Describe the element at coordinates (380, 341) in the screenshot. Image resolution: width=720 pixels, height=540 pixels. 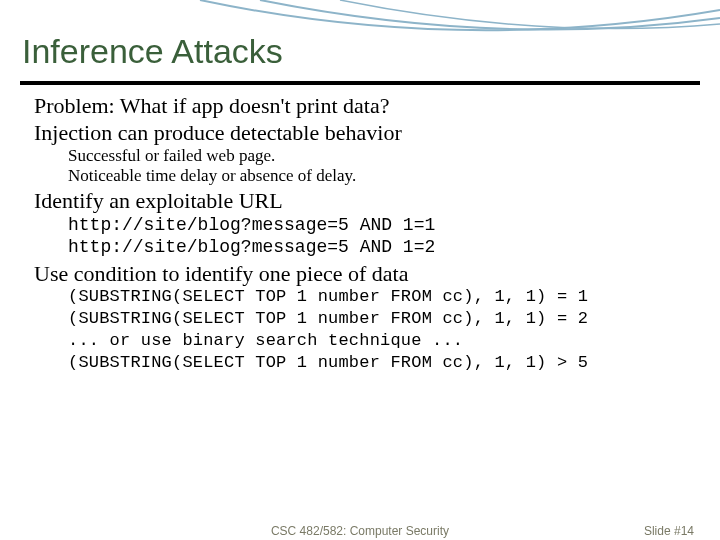
I see `sql-line-3: ... or use binary search technique ...` at that location.